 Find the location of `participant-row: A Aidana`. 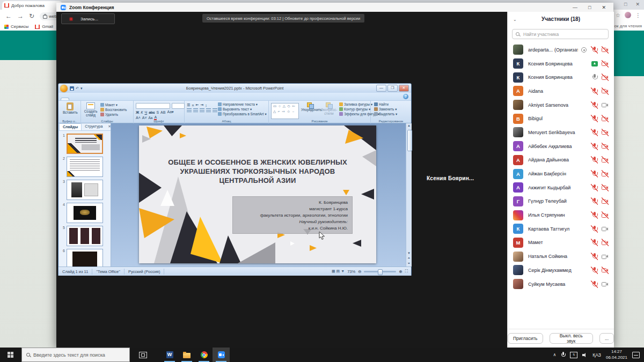

participant-row: A Aidana is located at coordinates (561, 91).